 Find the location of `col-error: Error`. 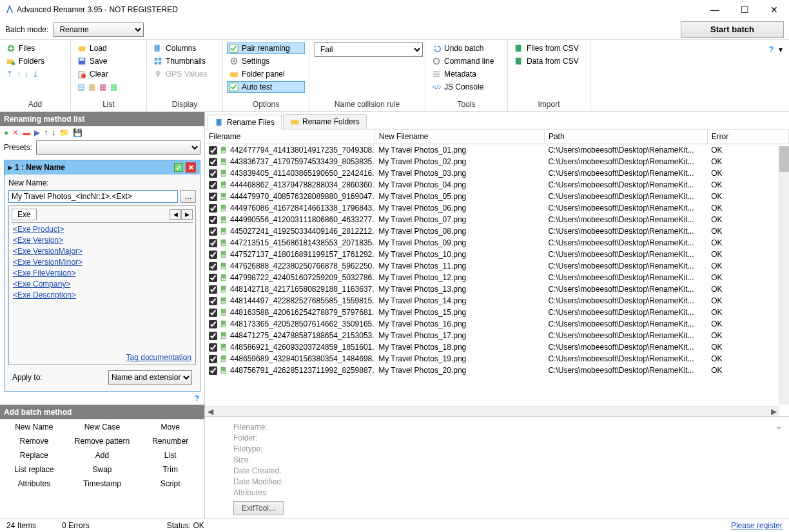

col-error: Error is located at coordinates (748, 137).